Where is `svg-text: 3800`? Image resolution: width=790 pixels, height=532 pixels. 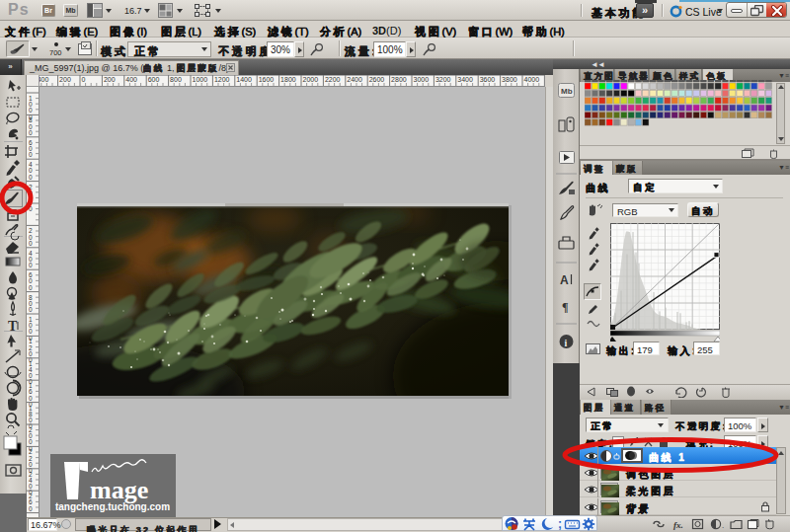
svg-text: 3800 is located at coordinates (510, 79).